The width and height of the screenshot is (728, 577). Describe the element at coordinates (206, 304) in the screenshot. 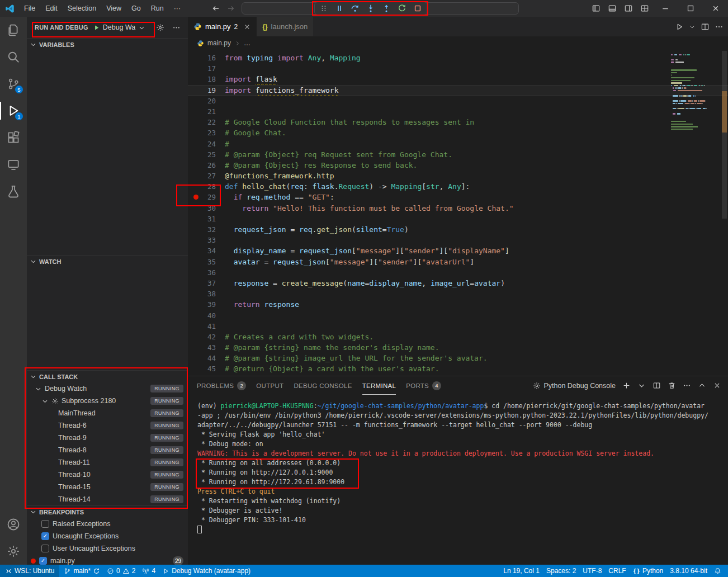

I see `line-number: 39` at that location.